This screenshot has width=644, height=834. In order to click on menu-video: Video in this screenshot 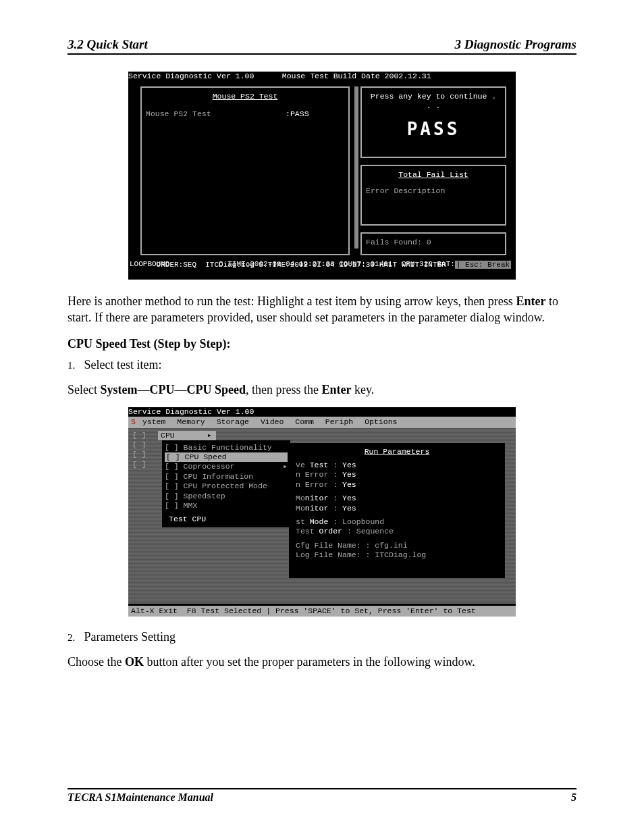, I will do `click(273, 421)`.